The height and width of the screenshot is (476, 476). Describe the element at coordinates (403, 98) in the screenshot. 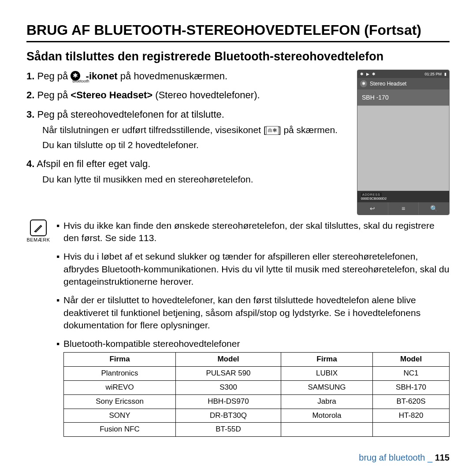

I see `device-list-item: SBH -170` at that location.